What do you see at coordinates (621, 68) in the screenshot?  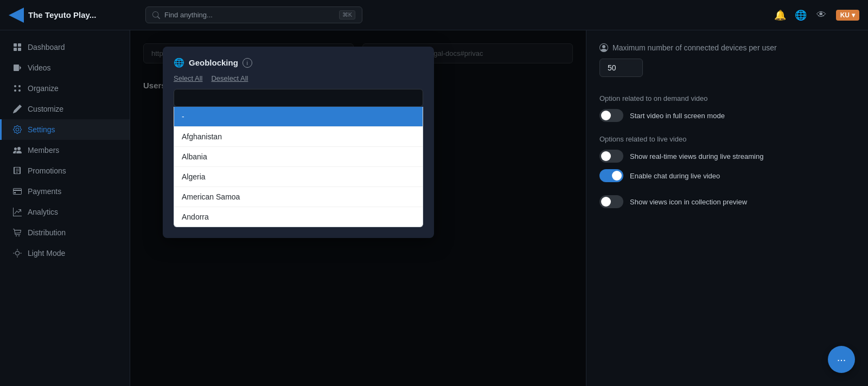 I see `max-devices-input: 50` at bounding box center [621, 68].